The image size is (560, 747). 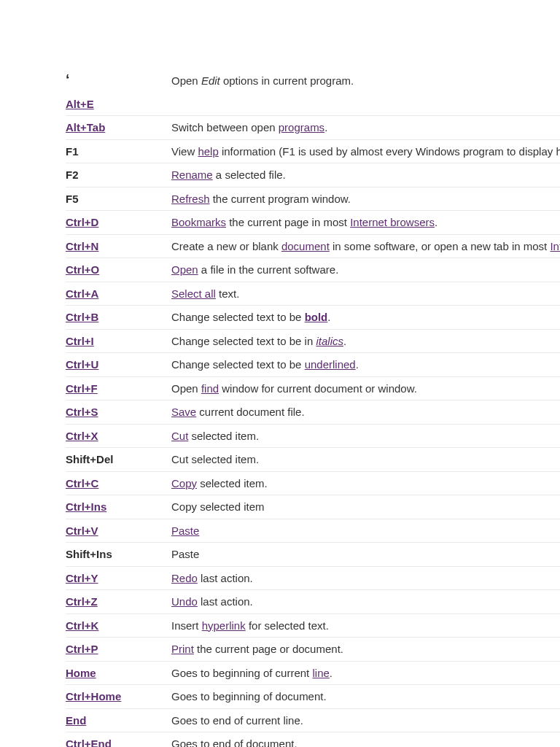 I want to click on shortcut-link: Ctrl+V, so click(x=82, y=531).